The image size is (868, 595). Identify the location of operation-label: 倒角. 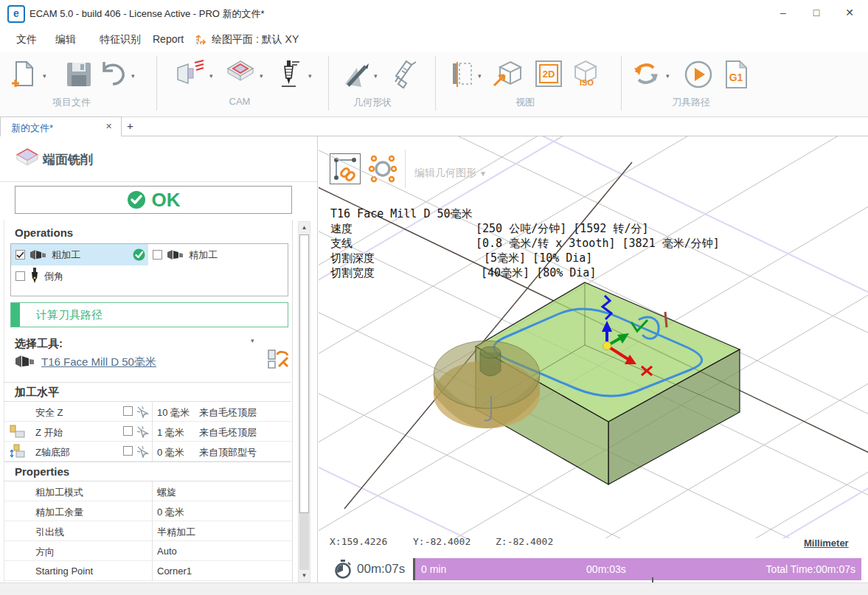
(54, 276).